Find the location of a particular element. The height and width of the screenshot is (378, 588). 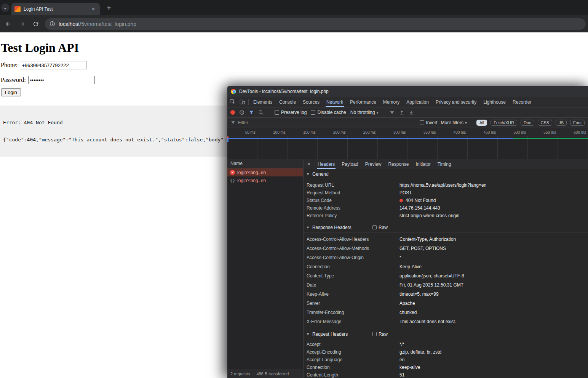

phone-label: Phone: is located at coordinates (9, 65).